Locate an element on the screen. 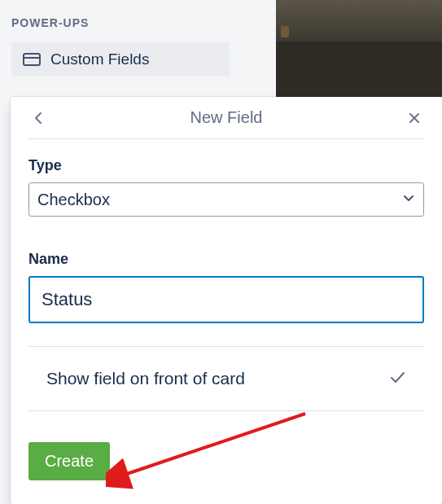 Image resolution: width=442 pixels, height=504 pixels. powerups-section: POWER-UPS Custom Fields is located at coordinates (126, 42).